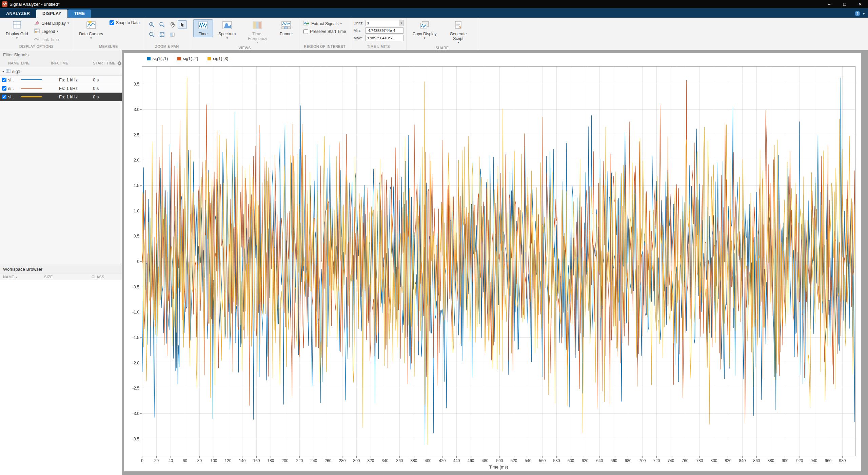 The height and width of the screenshot is (475, 868). I want to click on layout-button, so click(172, 35).